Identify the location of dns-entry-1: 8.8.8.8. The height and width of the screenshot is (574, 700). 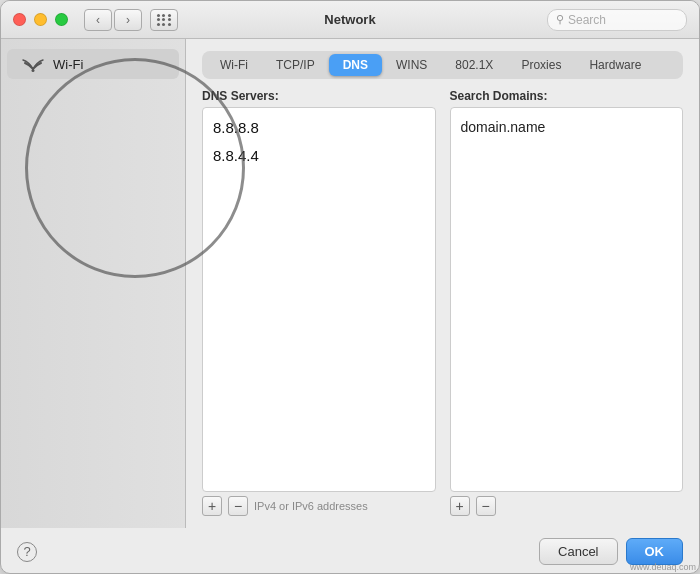
(319, 128).